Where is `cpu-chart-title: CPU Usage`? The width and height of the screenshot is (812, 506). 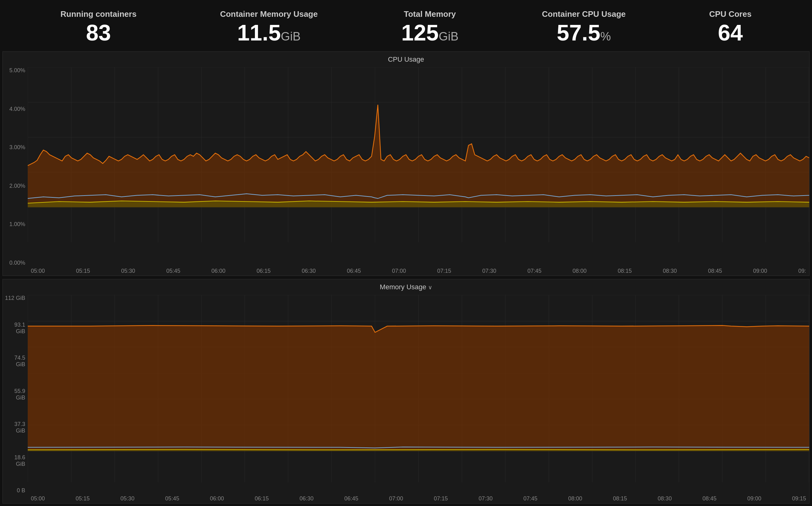 cpu-chart-title: CPU Usage is located at coordinates (406, 60).